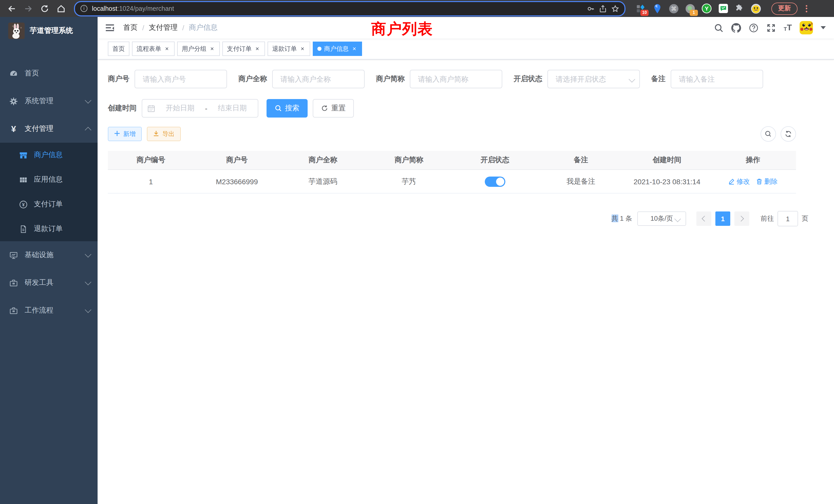 The height and width of the screenshot is (504, 834). What do you see at coordinates (699, 8) in the screenshot?
I see `browser-extensions: 10 ⌘ 1 Y` at bounding box center [699, 8].